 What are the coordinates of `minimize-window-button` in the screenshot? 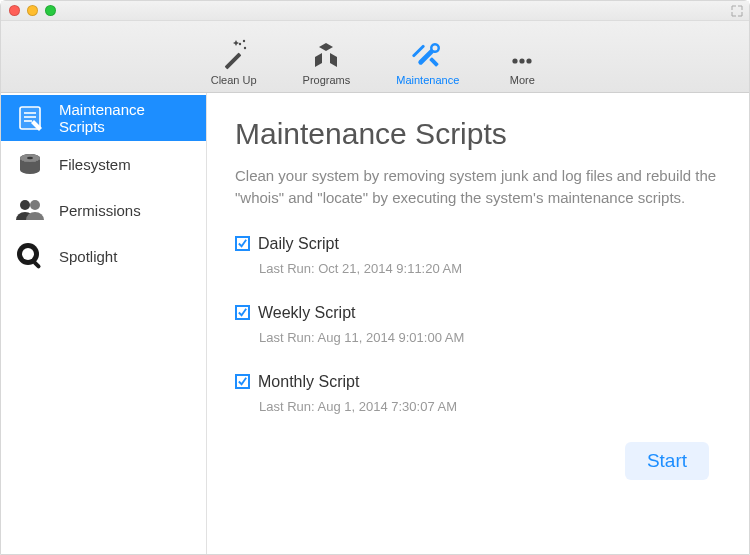 It's located at (32, 10).